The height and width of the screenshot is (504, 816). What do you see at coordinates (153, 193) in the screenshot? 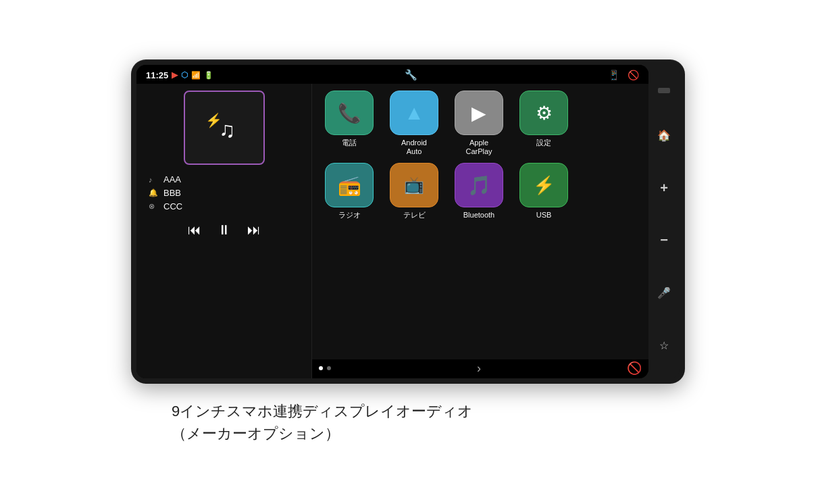
I see `bell-icon: 🔔` at bounding box center [153, 193].